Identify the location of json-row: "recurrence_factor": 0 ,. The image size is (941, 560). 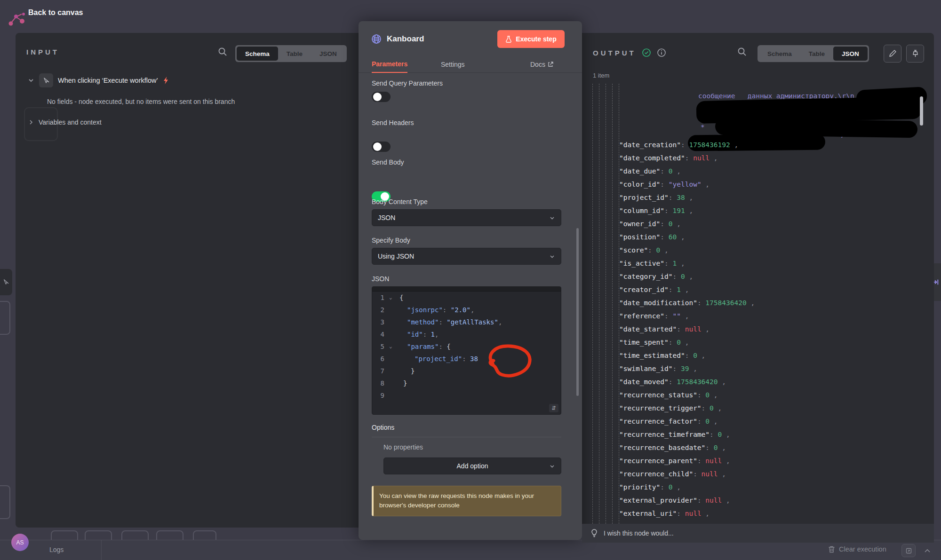
(687, 421).